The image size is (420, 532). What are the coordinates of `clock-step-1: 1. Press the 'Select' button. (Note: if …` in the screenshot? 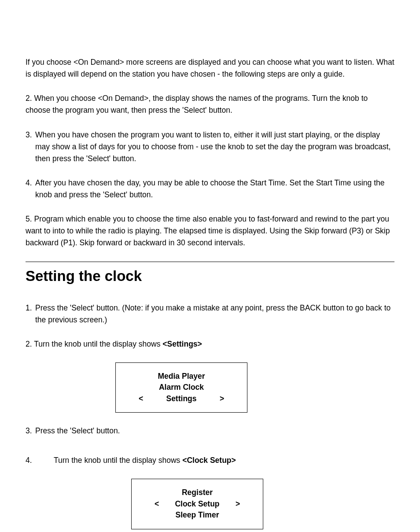 It's located at (210, 314).